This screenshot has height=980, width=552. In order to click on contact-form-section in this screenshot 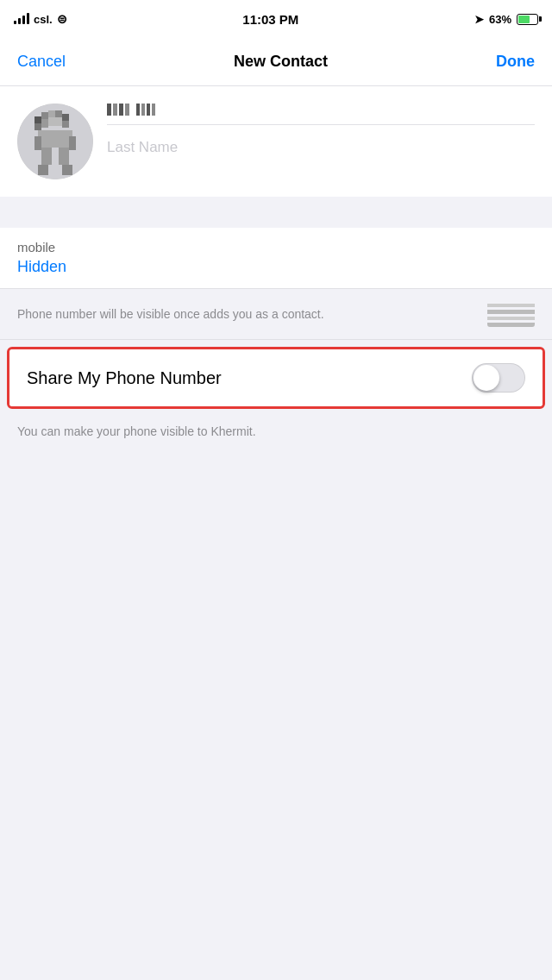, I will do `click(276, 141)`.